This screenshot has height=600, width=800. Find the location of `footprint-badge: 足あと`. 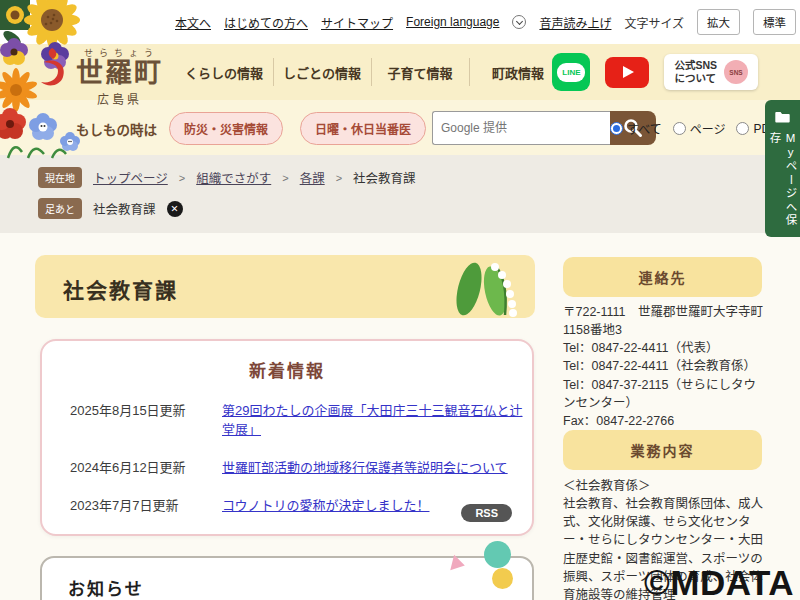

footprint-badge: 足あと is located at coordinates (60, 208).